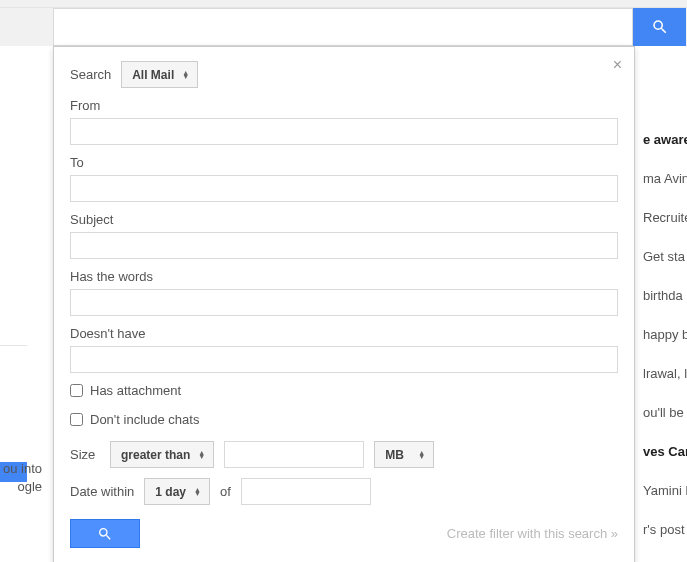  I want to click on mail-row-fragment: lrawal, l, so click(665, 374).